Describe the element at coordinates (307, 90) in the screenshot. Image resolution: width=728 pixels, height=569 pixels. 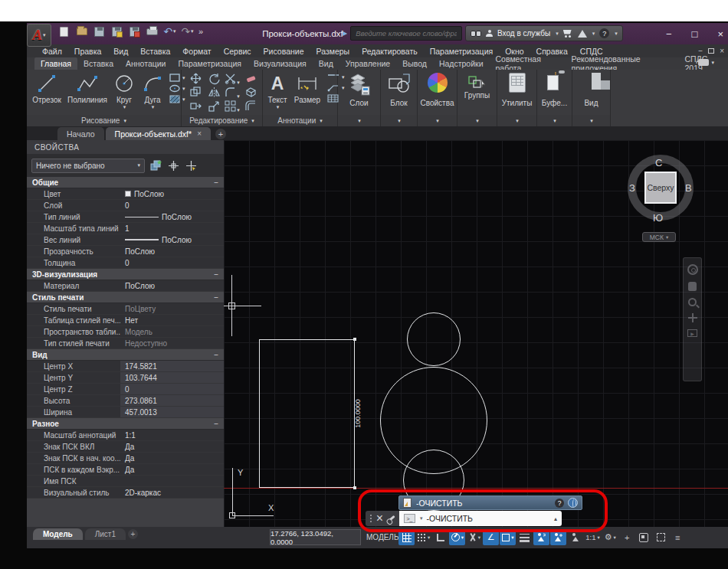
I see `dimension-tool-button: Размер` at that location.